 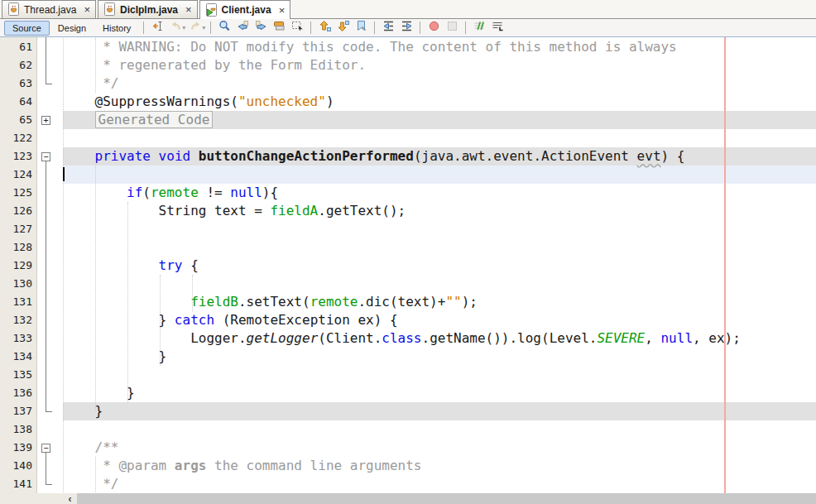 I want to click on code-line-63: */, so click(x=91, y=84).